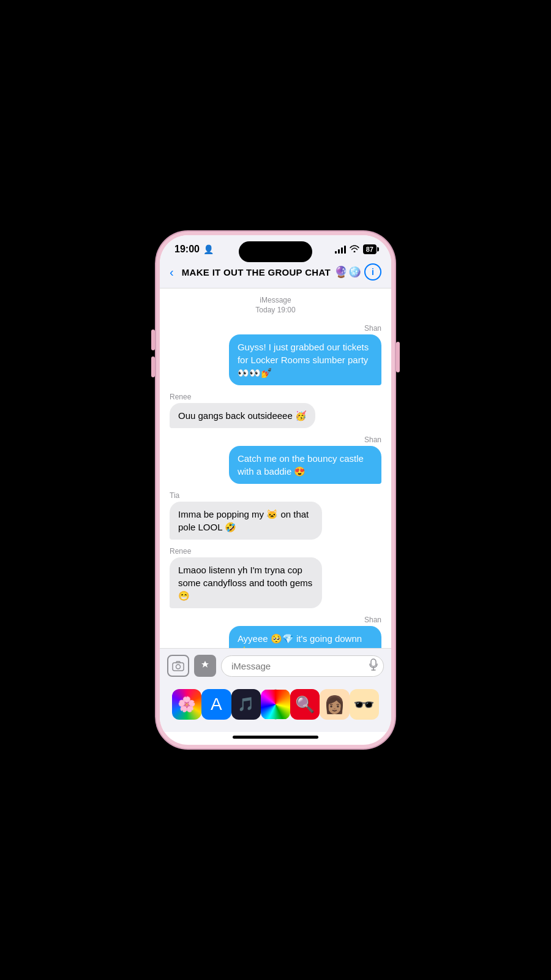 This screenshot has height=980, width=551. What do you see at coordinates (276, 632) in the screenshot?
I see `message-group: Shan Ayyeee 🥺💎 it's going downn 🤸` at bounding box center [276, 632].